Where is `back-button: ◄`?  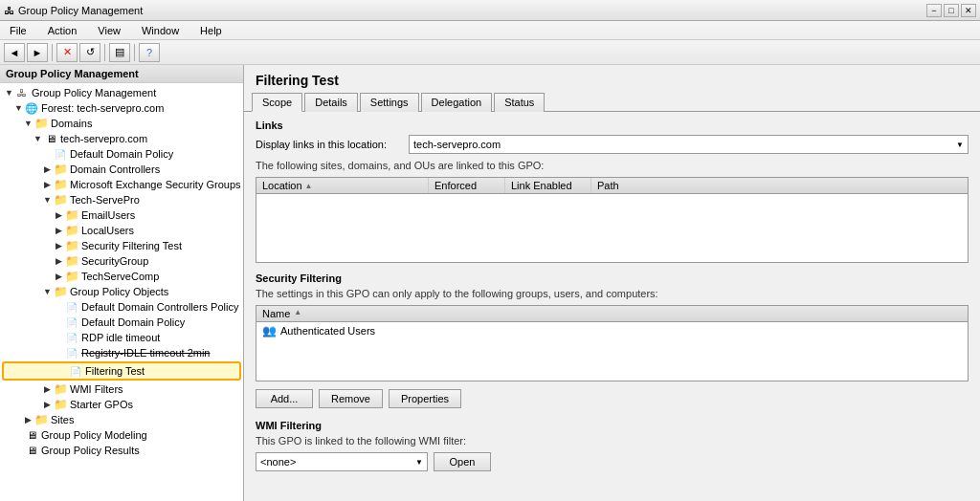
back-button: ◄ is located at coordinates (14, 53).